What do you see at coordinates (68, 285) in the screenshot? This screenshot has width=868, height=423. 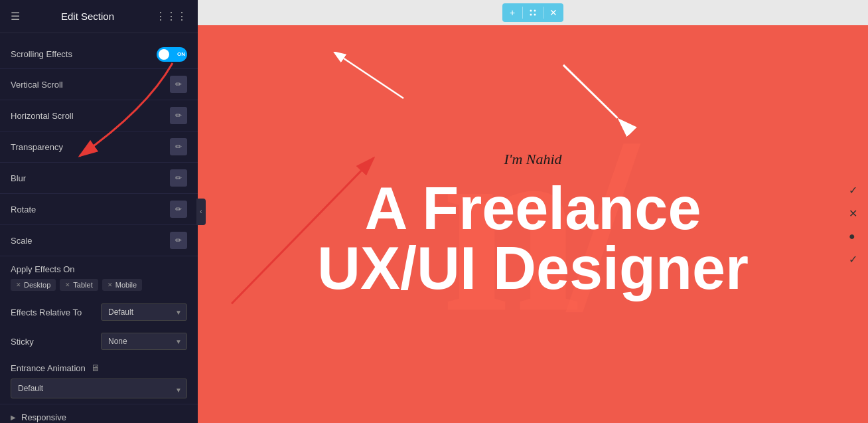 I see `tablet-tag-remove: ✕` at bounding box center [68, 285].